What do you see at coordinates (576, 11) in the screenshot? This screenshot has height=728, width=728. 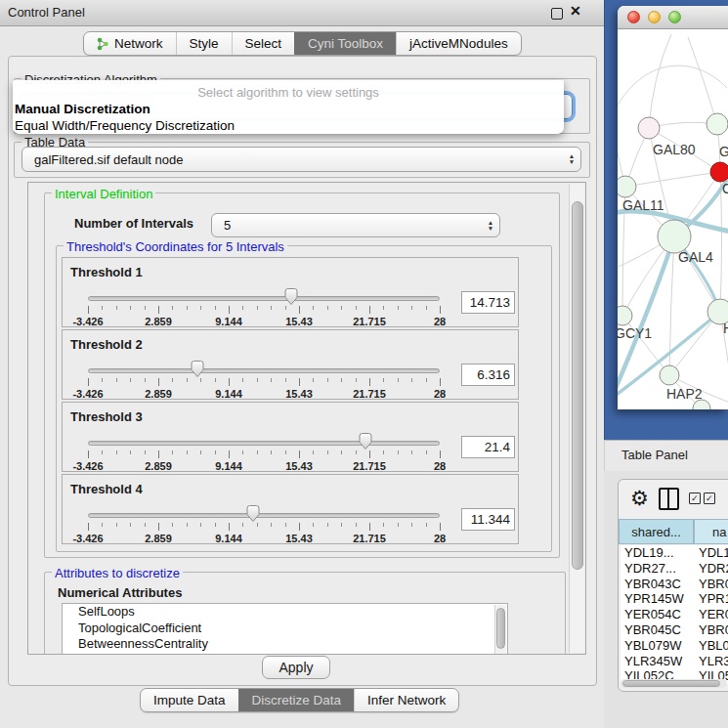 I see `close-icon: ✕` at bounding box center [576, 11].